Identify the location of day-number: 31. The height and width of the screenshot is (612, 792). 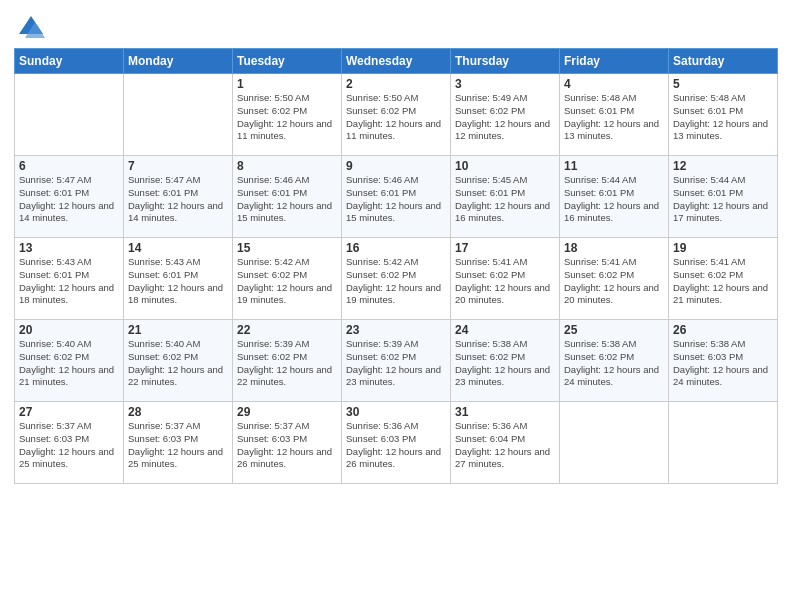
(505, 412).